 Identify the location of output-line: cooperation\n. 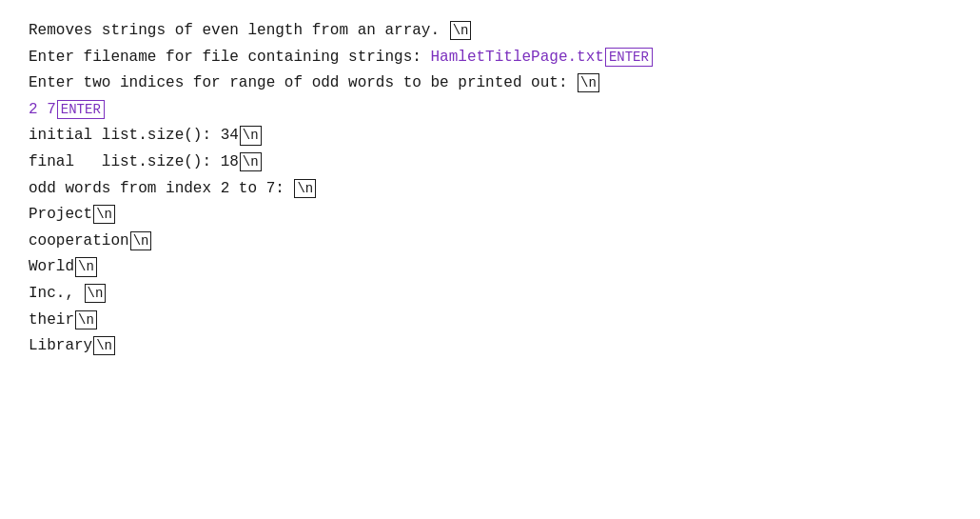
(490, 242).